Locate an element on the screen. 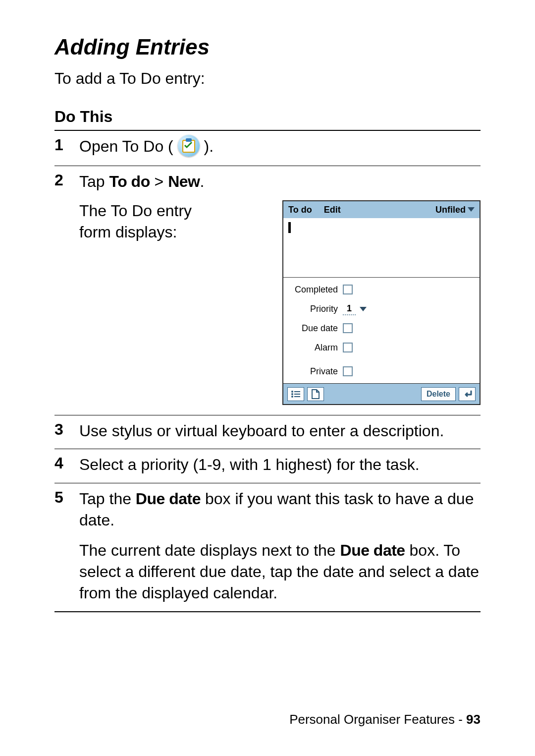 Image resolution: width=535 pixels, height=756 pixels. form-fields: Completed Priority 1 Due date is located at coordinates (381, 330).